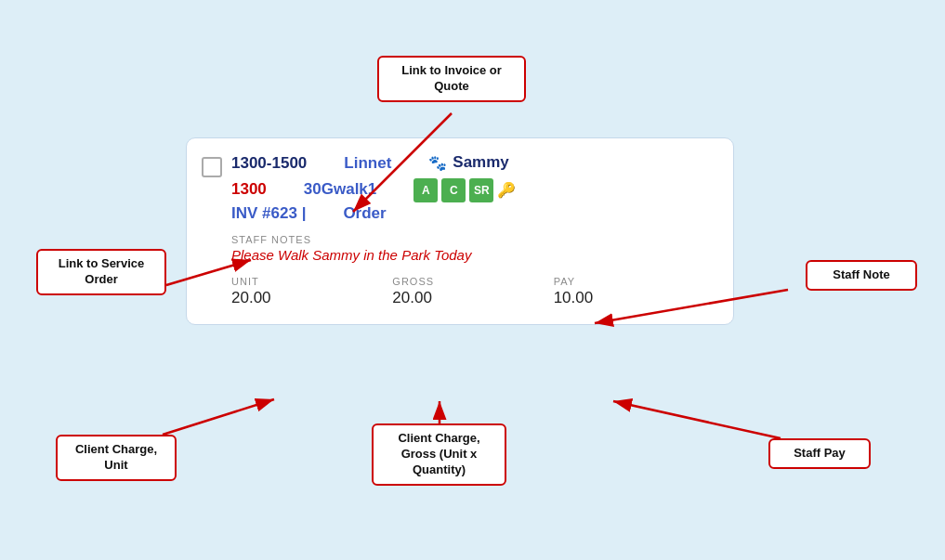 The height and width of the screenshot is (560, 945). Describe the element at coordinates (212, 167) in the screenshot. I see `card-checkbox` at that location.